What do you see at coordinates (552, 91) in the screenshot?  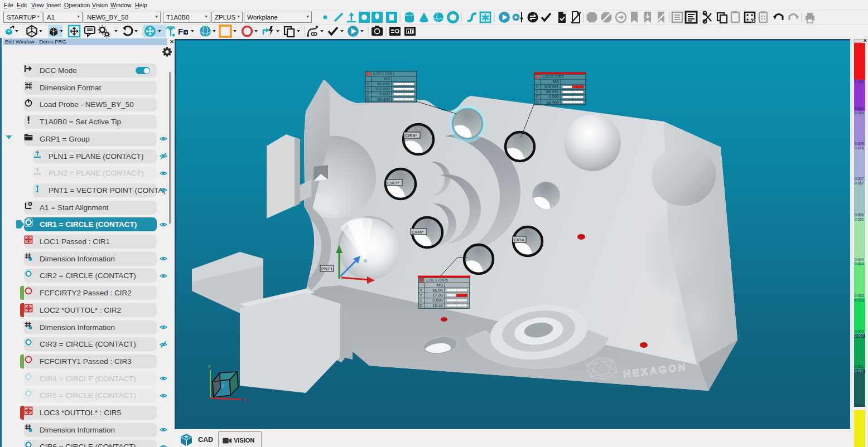 I see `svg-text: 88.991` at bounding box center [552, 91].